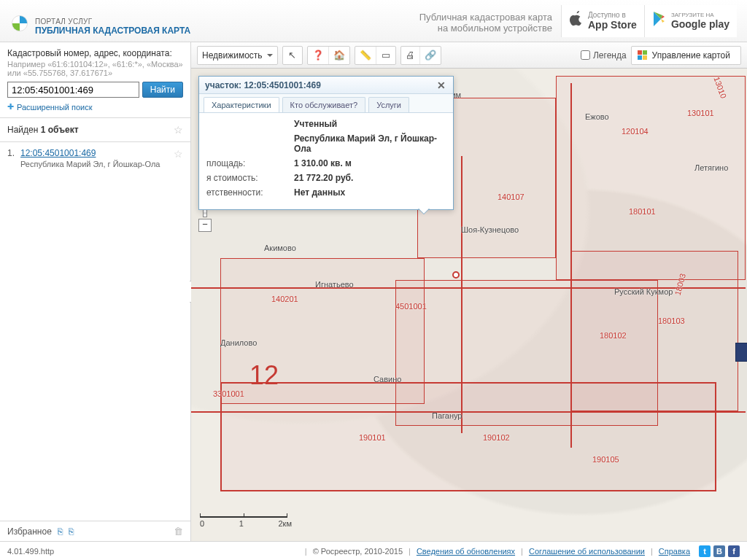 The image size is (747, 560). I want to click on googleplay-badge: ЗАГРУЗИТЕ НА Google play, so click(690, 21).